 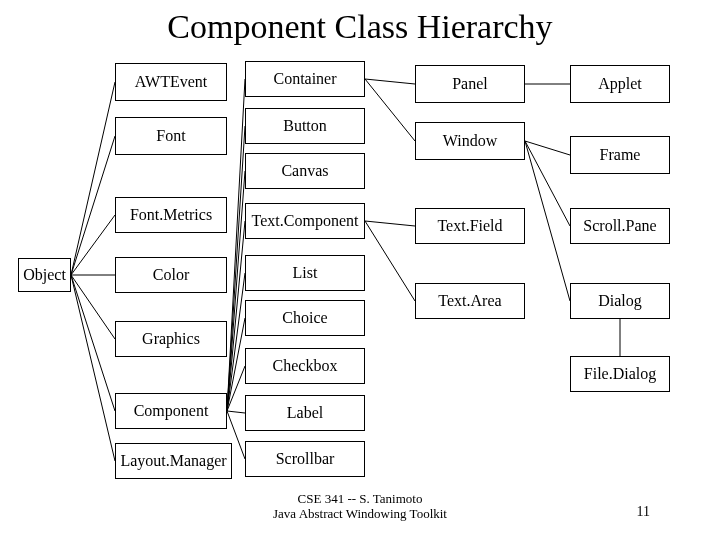 What do you see at coordinates (305, 366) in the screenshot?
I see `node-checkbox: Checkbox` at bounding box center [305, 366].